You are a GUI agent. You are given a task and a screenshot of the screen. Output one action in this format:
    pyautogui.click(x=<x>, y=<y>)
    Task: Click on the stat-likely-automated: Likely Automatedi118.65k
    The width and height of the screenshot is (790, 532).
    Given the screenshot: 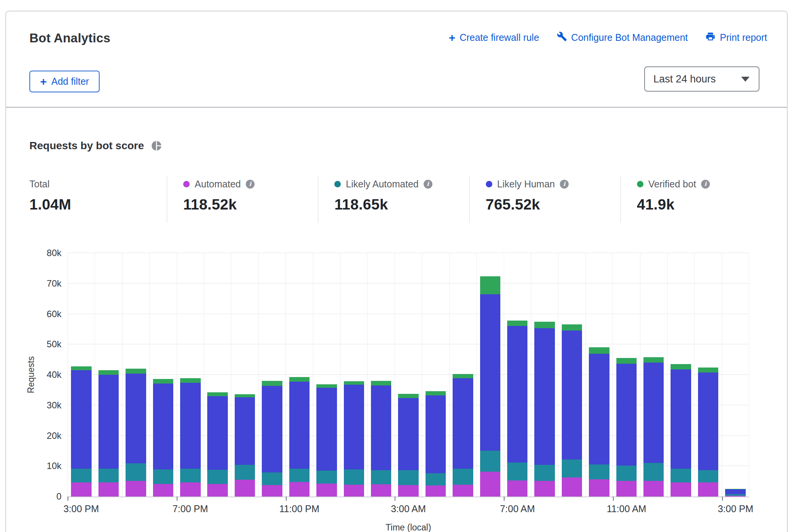 What is the action you would take?
    pyautogui.click(x=393, y=199)
    